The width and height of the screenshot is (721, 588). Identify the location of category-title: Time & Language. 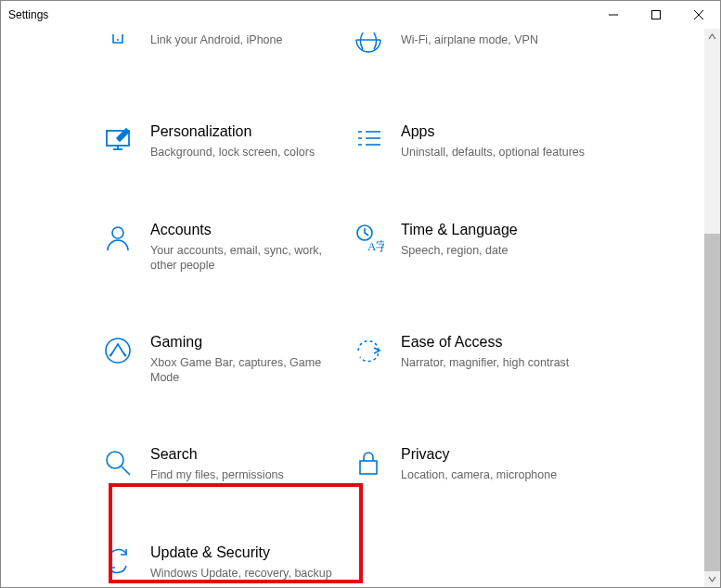
(496, 230).